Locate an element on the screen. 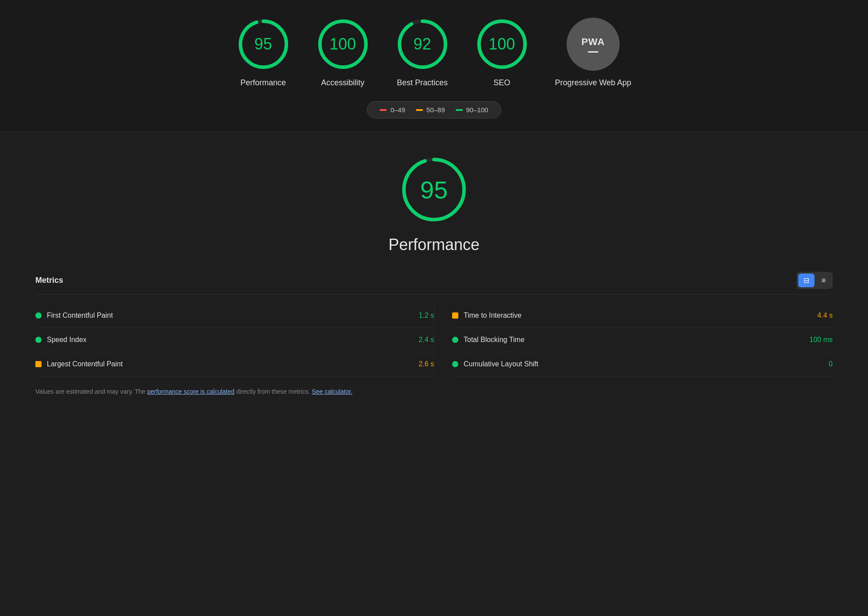  legend-label-medium: 50–89 is located at coordinates (436, 110).